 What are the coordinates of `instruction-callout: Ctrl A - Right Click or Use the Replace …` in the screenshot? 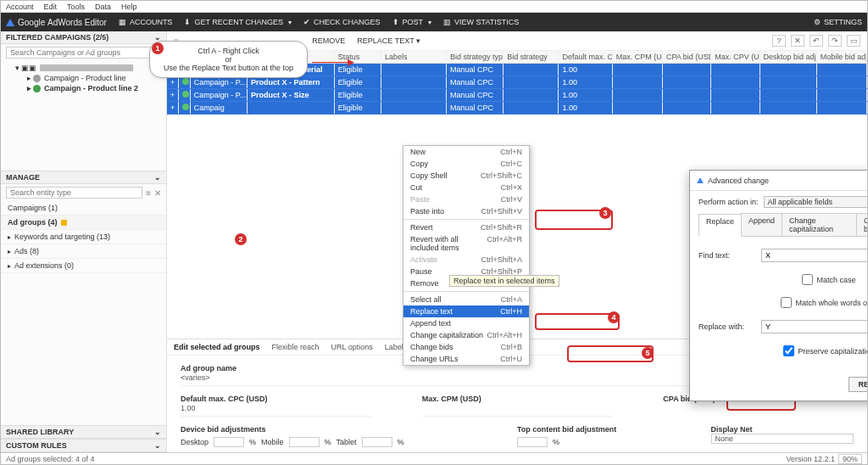 It's located at (229, 59).